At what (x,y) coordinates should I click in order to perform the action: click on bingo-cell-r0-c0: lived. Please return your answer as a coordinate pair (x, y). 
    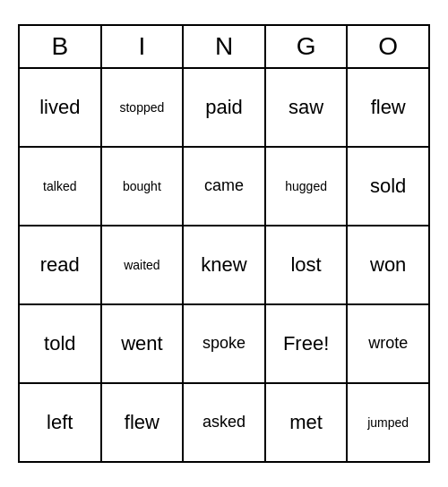
    Looking at the image, I should click on (61, 108).